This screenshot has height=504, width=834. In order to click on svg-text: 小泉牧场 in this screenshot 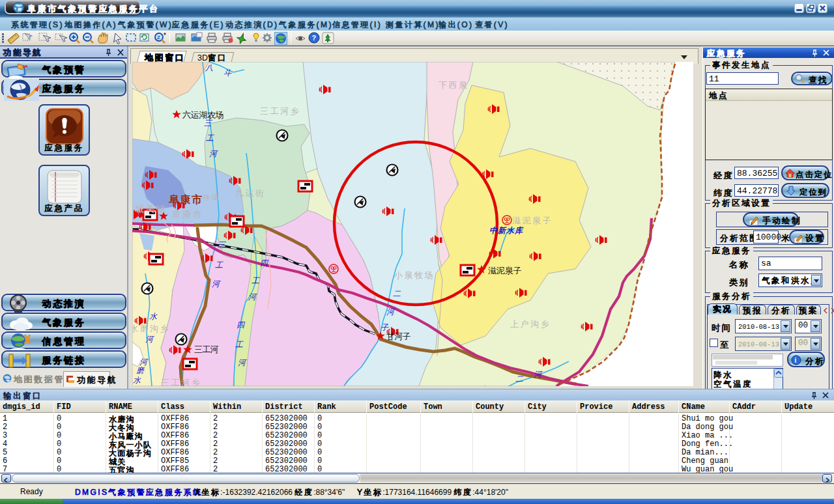, I will do `click(414, 275)`.